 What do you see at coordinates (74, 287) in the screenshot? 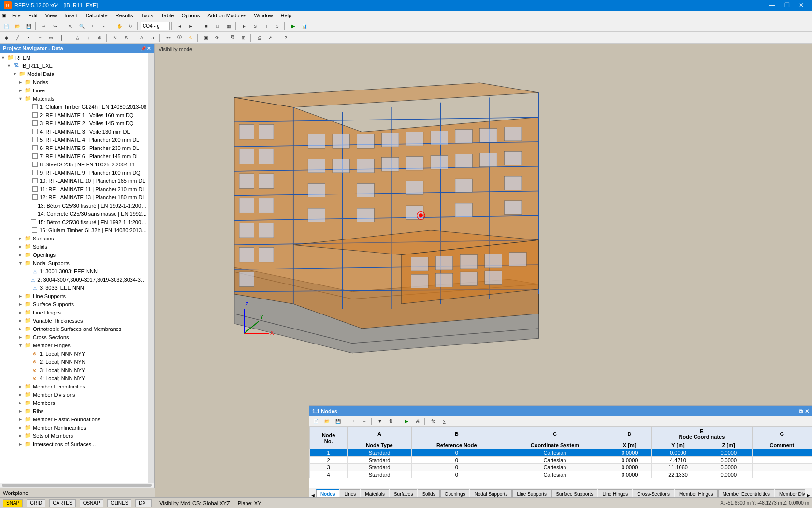
I see `tree-item-26: △3: 3033; EEE NNN` at bounding box center [74, 287].